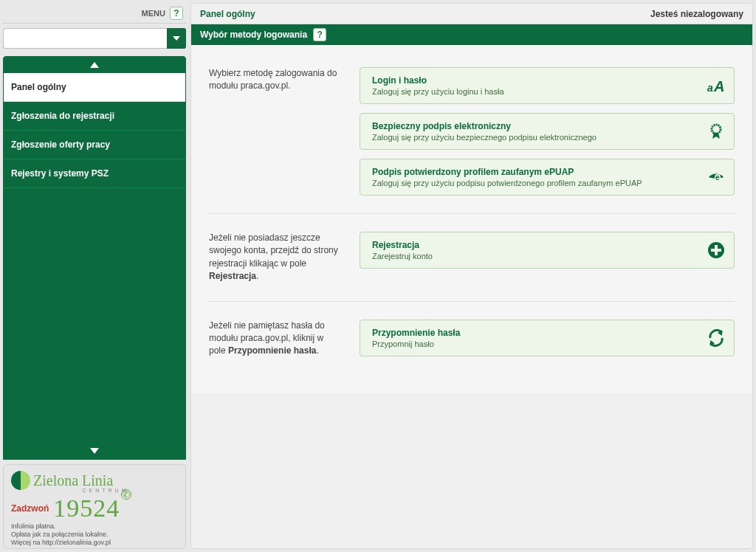 Image resolution: width=756 pixels, height=552 pixels. What do you see at coordinates (472, 35) in the screenshot?
I see `content-subheader: Wybór metody logowania ?` at bounding box center [472, 35].